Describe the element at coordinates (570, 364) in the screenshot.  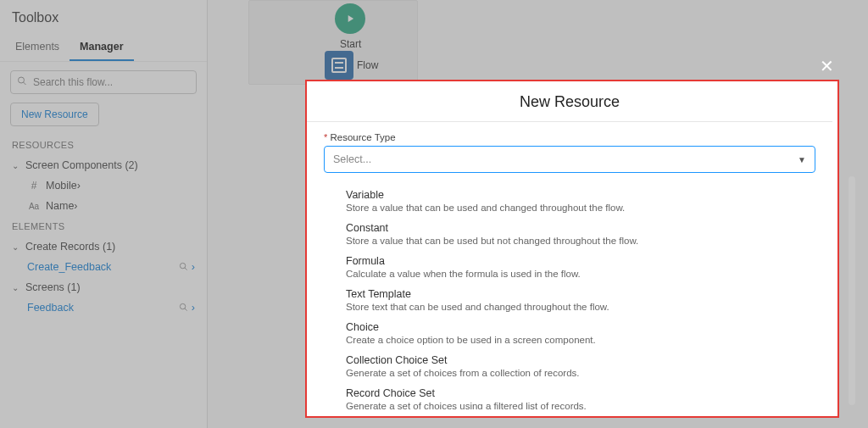
I see `dropdown-option: Collection Choice SetGenerate a set of c…` at that location.